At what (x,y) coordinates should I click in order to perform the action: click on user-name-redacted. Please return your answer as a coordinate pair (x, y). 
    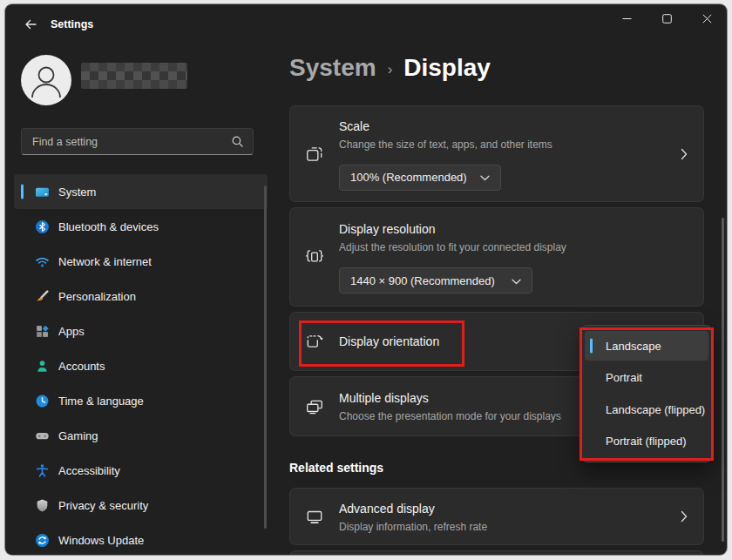
    Looking at the image, I should click on (134, 76).